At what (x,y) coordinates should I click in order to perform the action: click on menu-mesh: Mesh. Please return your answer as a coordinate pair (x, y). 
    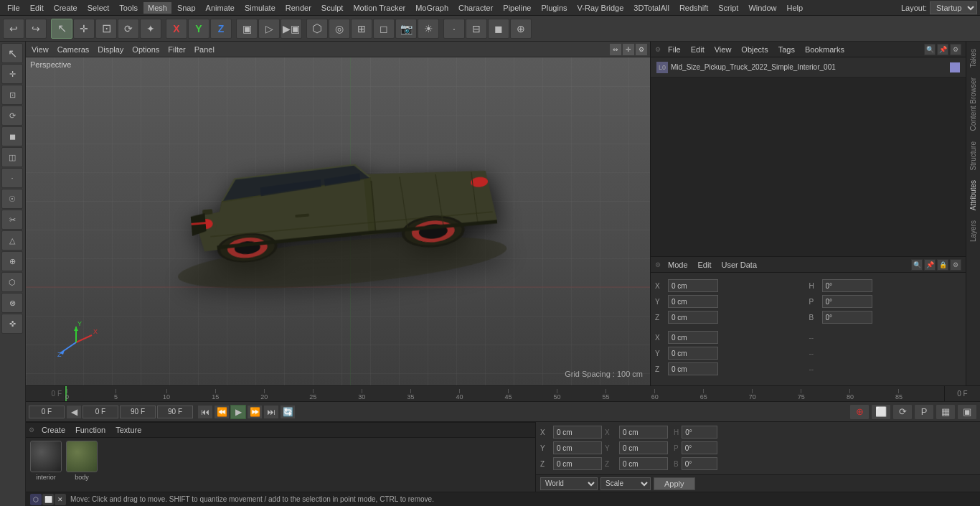
    Looking at the image, I should click on (158, 8).